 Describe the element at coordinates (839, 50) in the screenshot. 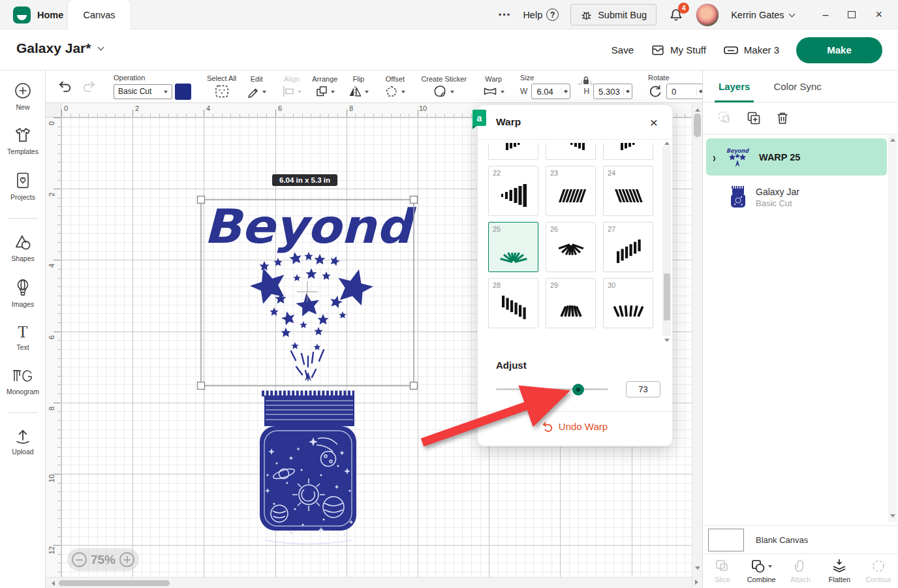

I see `make-button: Make` at that location.